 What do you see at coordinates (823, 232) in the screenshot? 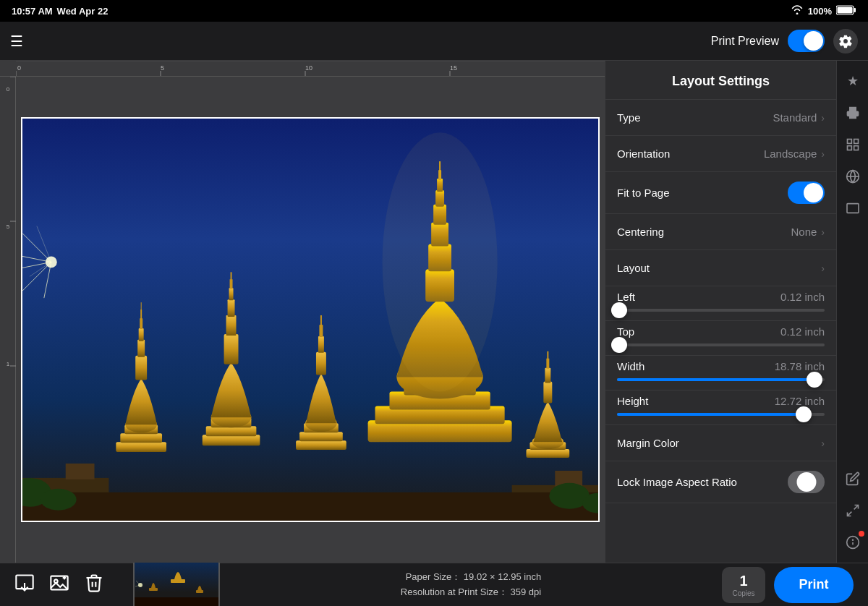
I see `centering-chevron: ›` at bounding box center [823, 232].